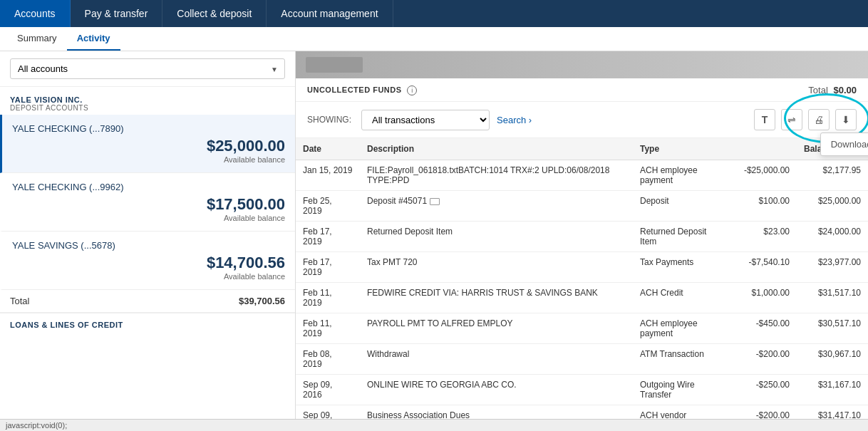  Describe the element at coordinates (496, 359) in the screenshot. I see `cell-description: Withdrawal` at that location.